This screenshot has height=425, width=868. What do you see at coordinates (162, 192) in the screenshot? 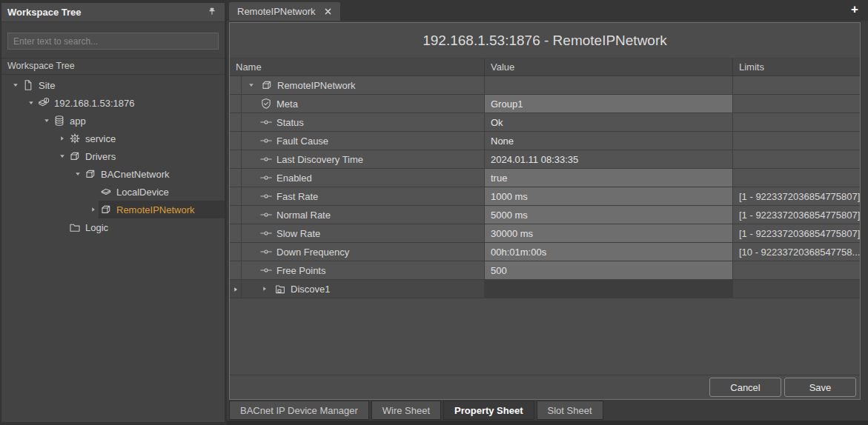
I see `tree-item-body: LocalDevice` at bounding box center [162, 192].